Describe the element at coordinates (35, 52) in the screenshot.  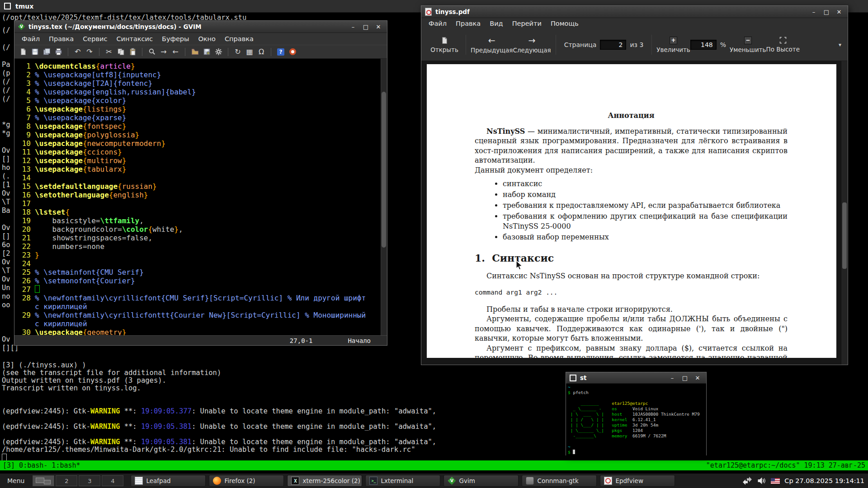
I see `save-file-icon` at that location.